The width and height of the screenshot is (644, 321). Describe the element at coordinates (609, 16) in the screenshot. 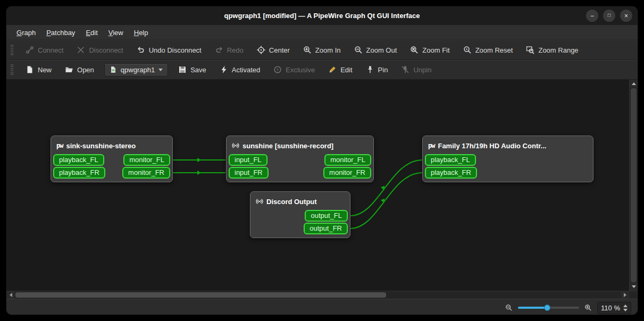

I see `maximize-button: □` at that location.